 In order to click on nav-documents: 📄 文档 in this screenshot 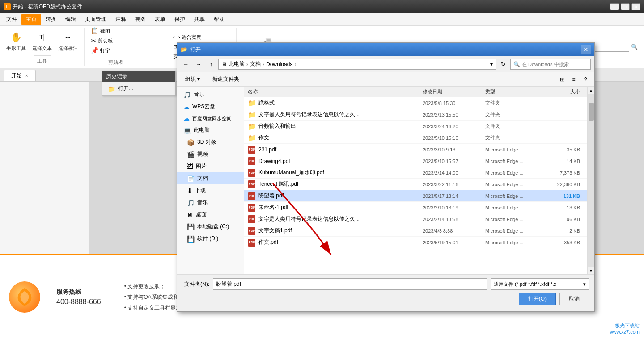, I will do `click(210, 179)`.